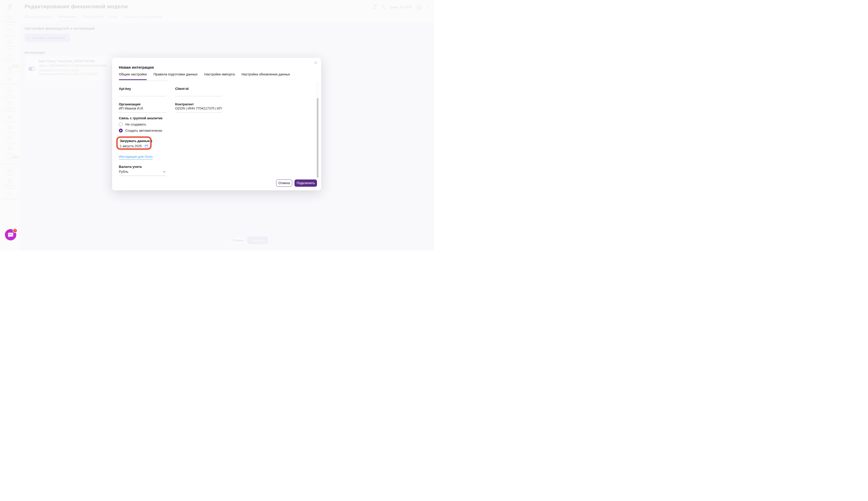 This screenshot has height=501, width=868. Describe the element at coordinates (165, 172) in the screenshot. I see `chevron-down-icon` at that location.